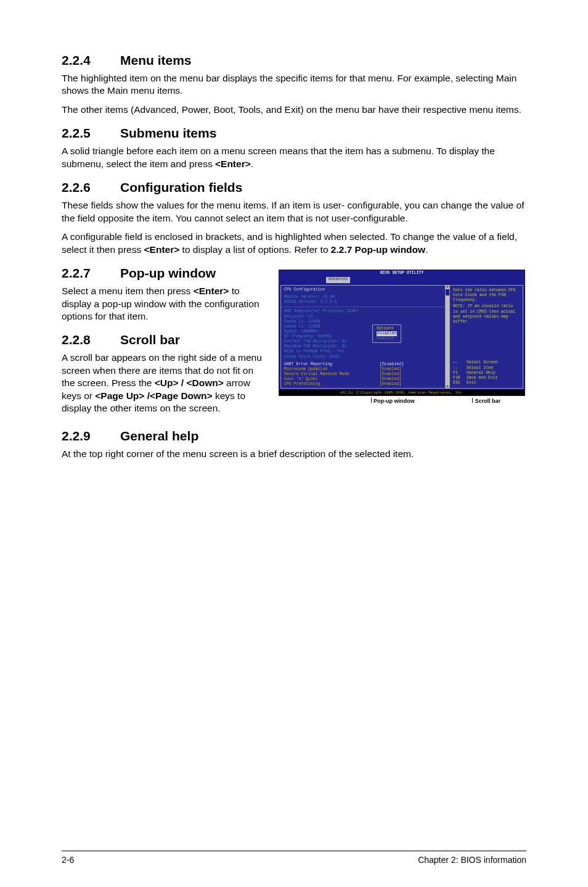  What do you see at coordinates (255, 249) in the screenshot?
I see `text-run: to display a list of options. Refer to` at bounding box center [255, 249].